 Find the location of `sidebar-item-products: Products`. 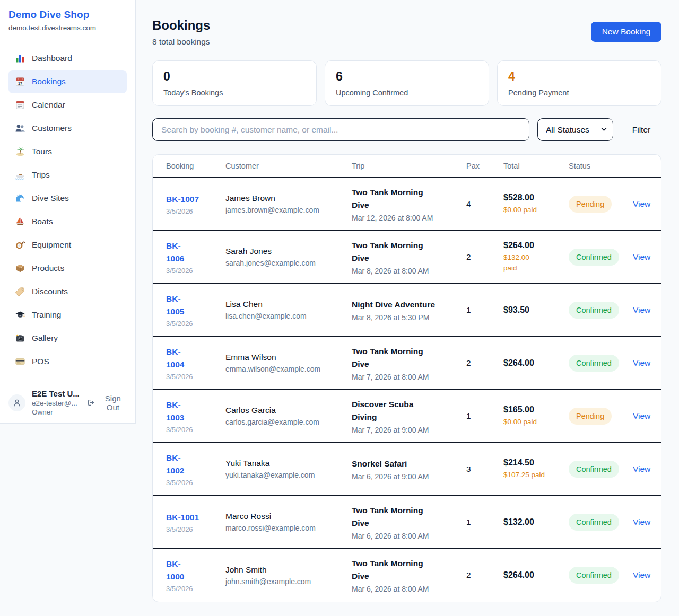

sidebar-item-products: Products is located at coordinates (68, 268).